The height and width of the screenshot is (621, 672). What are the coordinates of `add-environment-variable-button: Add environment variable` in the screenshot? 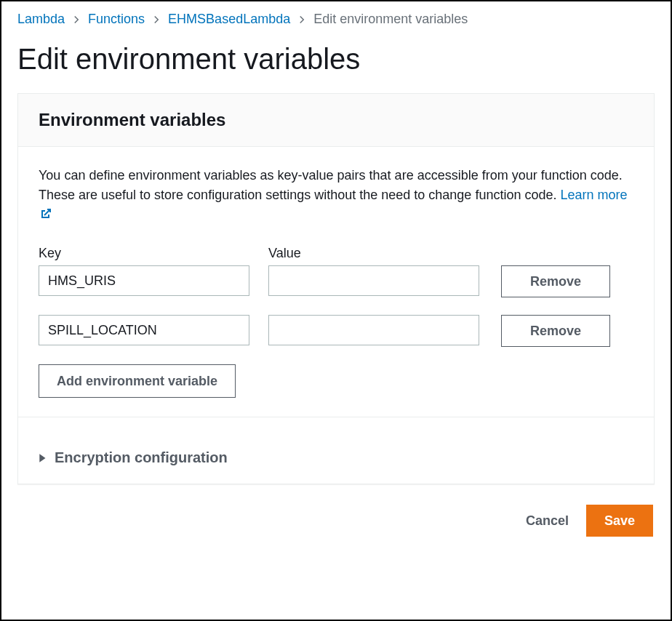 It's located at (137, 381).